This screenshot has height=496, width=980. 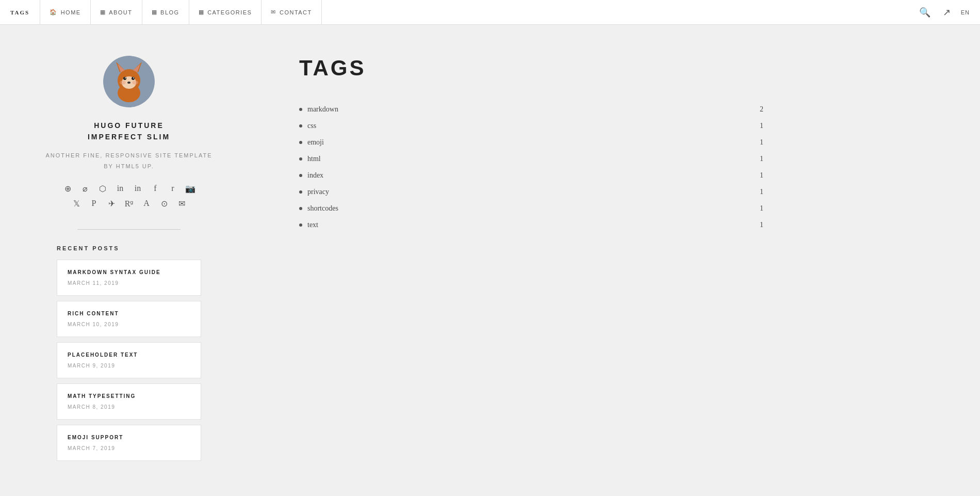 I want to click on tag-name-text: text, so click(x=313, y=225).